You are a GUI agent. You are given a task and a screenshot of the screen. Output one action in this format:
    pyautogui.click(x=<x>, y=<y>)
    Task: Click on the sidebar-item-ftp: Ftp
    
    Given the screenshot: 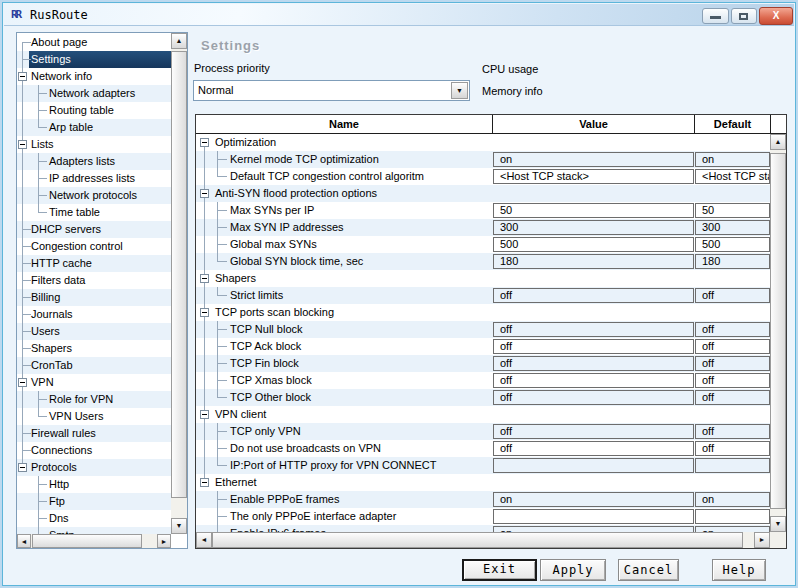 What is the action you would take?
    pyautogui.click(x=94, y=502)
    